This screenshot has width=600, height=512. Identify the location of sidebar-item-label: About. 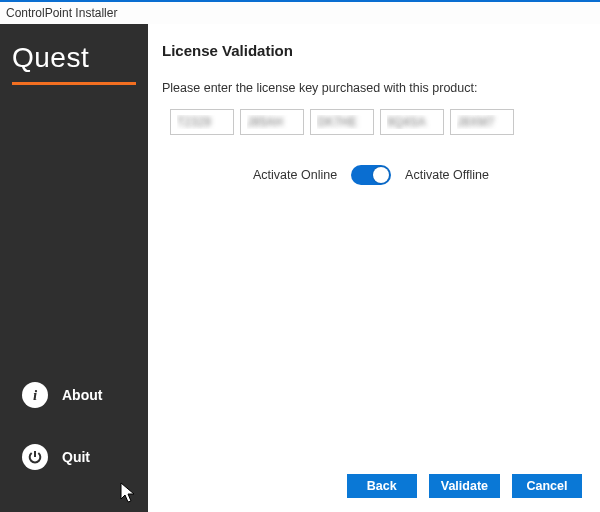
(82, 395).